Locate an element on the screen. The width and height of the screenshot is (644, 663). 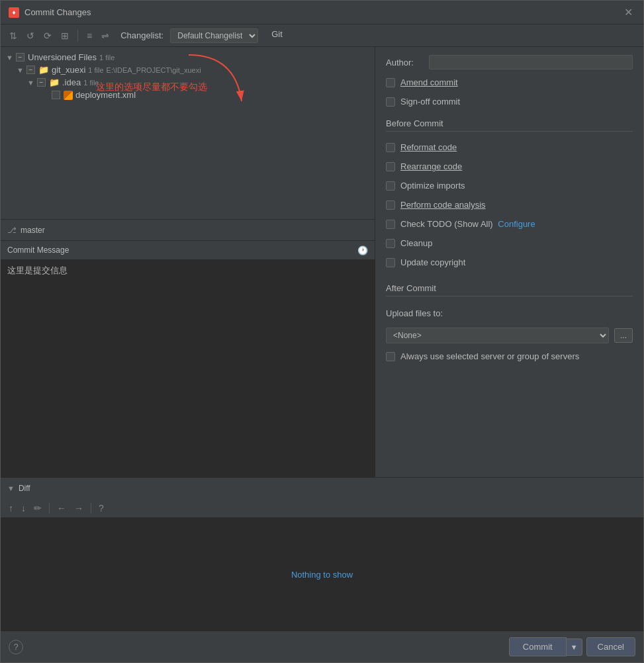
diff-next-button: → is located at coordinates (79, 508).